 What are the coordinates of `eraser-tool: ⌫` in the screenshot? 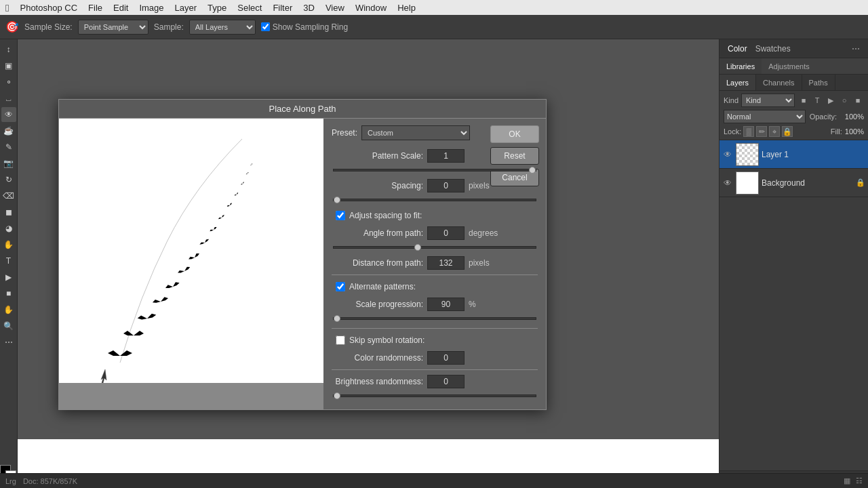 It's located at (9, 196).